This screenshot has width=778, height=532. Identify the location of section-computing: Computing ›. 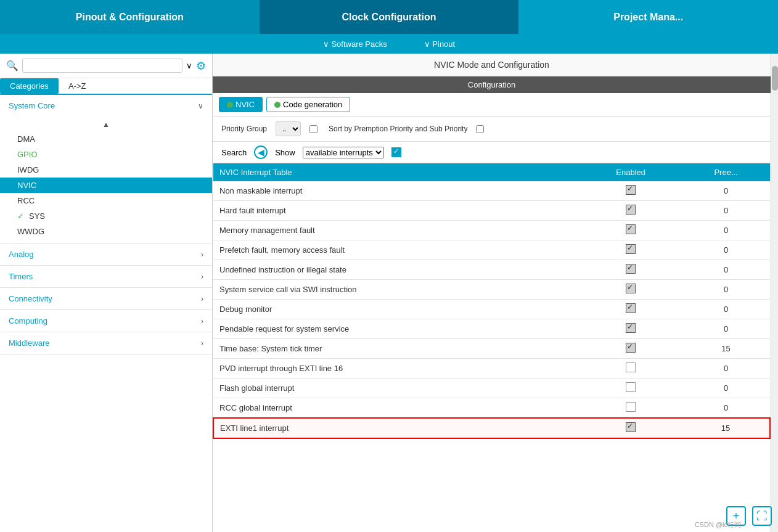
(106, 321).